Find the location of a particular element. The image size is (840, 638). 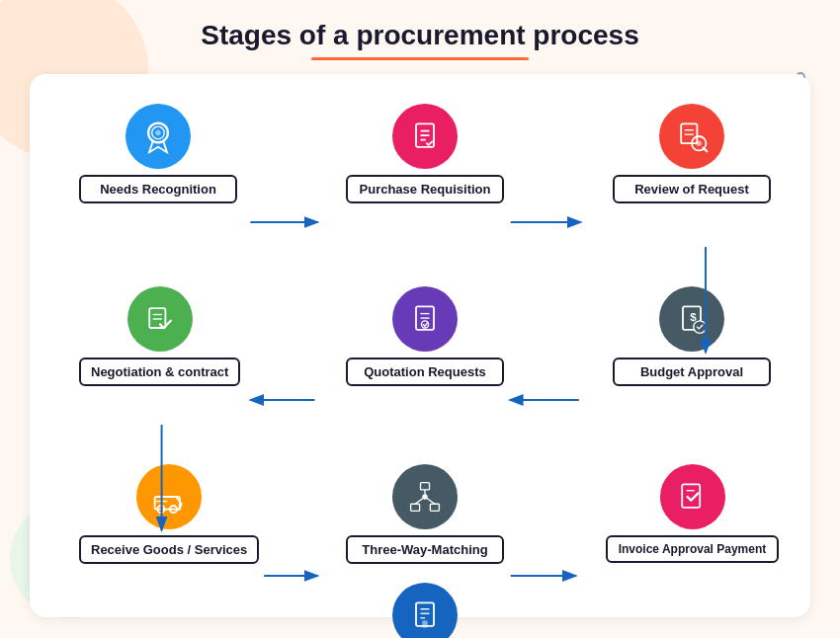

node-record-keeping: Record Keeping is located at coordinates (425, 610).